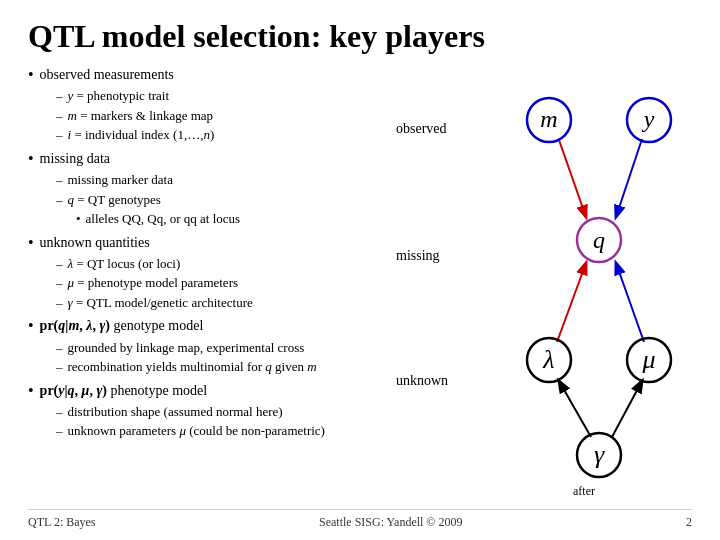 The width and height of the screenshot is (720, 540). What do you see at coordinates (119, 96) in the screenshot?
I see `item-text: y = phenotypic trait` at bounding box center [119, 96].